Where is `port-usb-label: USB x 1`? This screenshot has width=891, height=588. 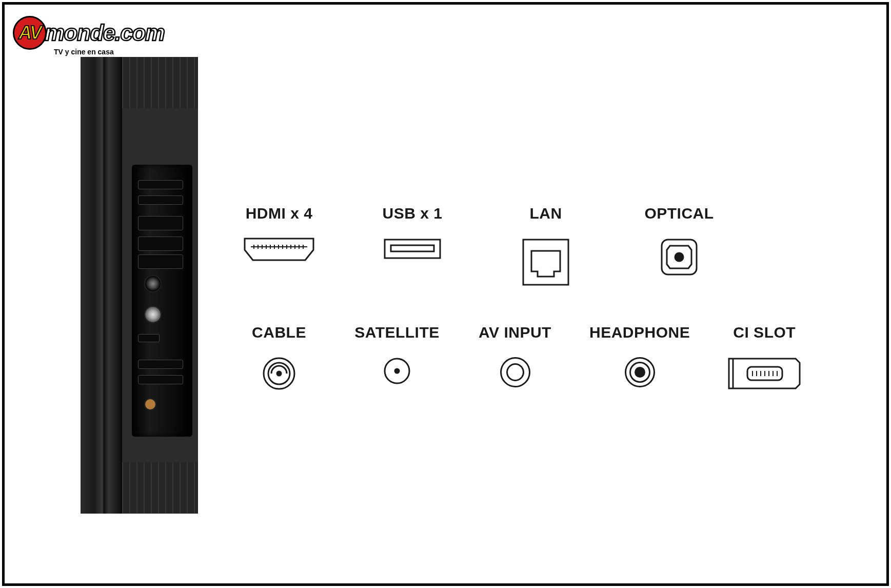
port-usb-label: USB x 1 is located at coordinates (412, 213).